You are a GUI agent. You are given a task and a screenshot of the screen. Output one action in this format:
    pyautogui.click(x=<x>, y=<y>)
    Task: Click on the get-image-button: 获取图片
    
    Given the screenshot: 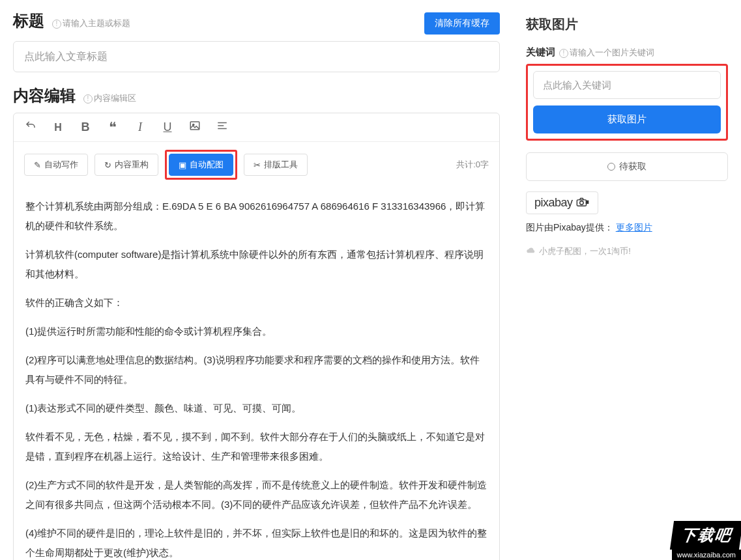 What is the action you would take?
    pyautogui.click(x=627, y=120)
    